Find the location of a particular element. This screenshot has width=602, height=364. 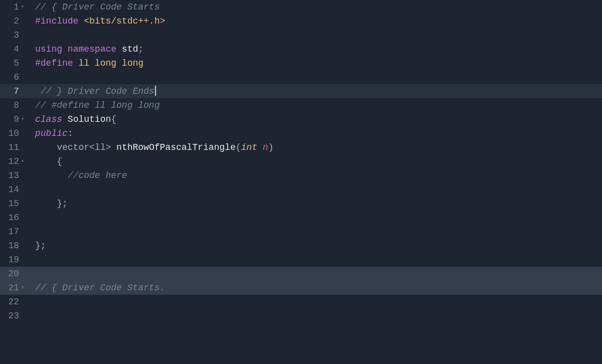

line-number-gutter: 2 is located at coordinates (15, 21).